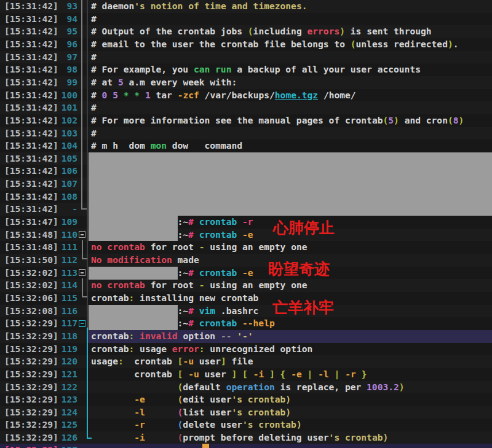 Image resolution: width=492 pixels, height=448 pixels. I want to click on code-text: #, so click(93, 20).